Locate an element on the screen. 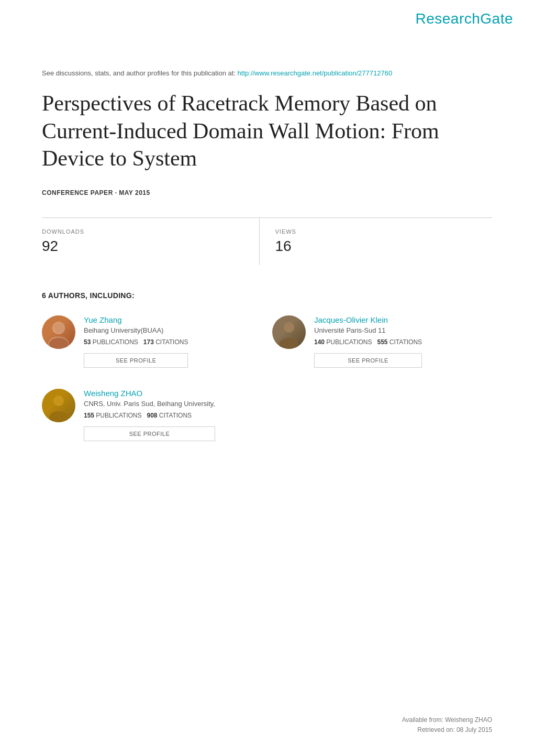 The image size is (534, 756). downloads-block: DOWNLOADS 92 is located at coordinates (151, 242).